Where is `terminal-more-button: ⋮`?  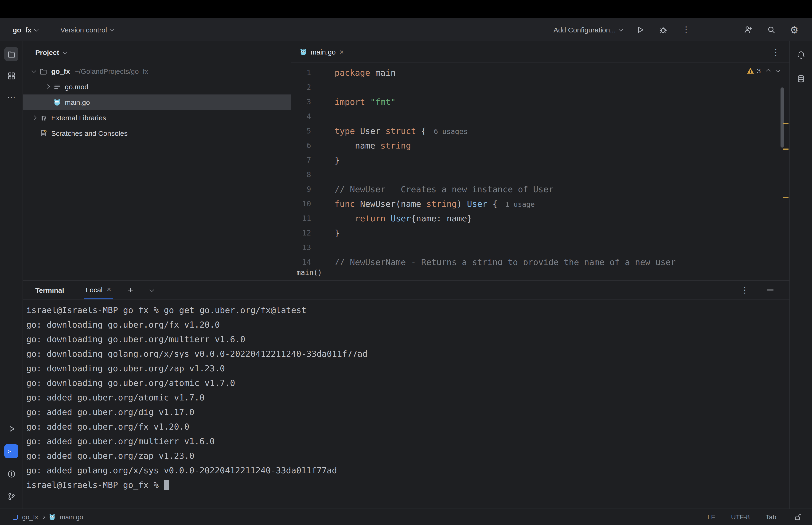
terminal-more-button: ⋮ is located at coordinates (745, 290).